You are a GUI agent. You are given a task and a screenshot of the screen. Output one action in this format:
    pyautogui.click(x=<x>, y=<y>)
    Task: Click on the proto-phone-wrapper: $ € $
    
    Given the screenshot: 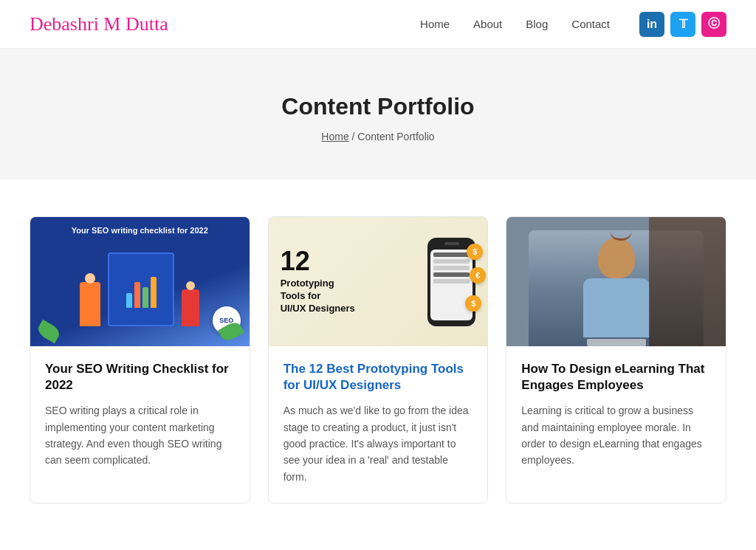 What is the action you would take?
    pyautogui.click(x=452, y=282)
    